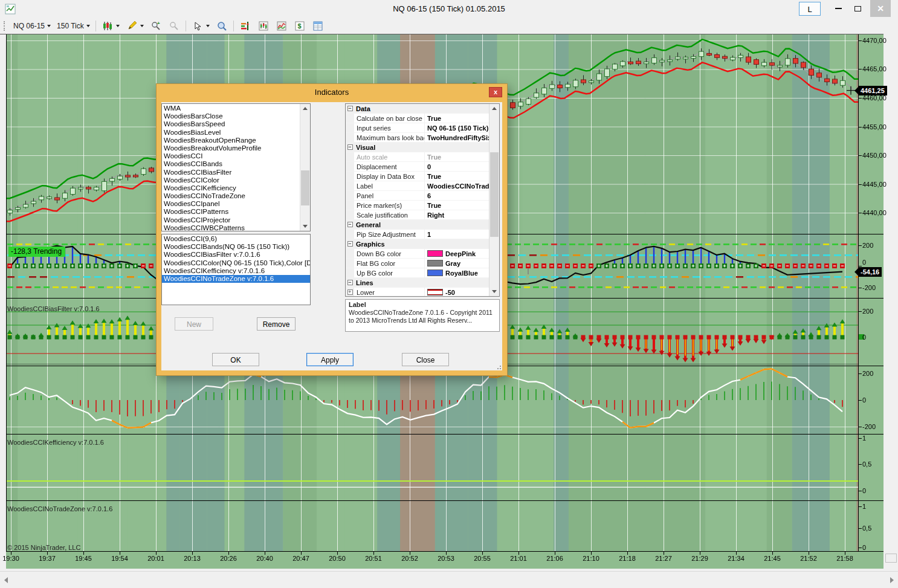  Describe the element at coordinates (318, 26) in the screenshot. I see `data-grid-icon` at that location.